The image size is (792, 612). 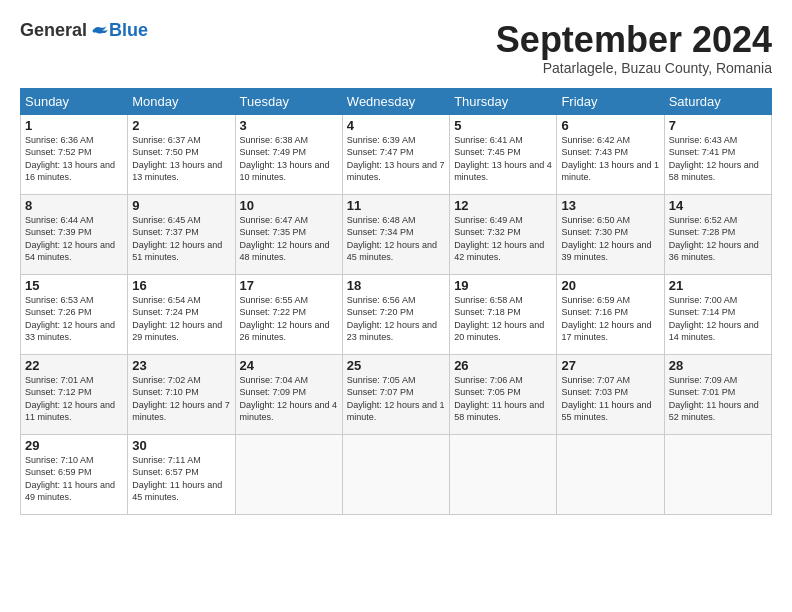 I want to click on day-number: 21, so click(x=718, y=286).